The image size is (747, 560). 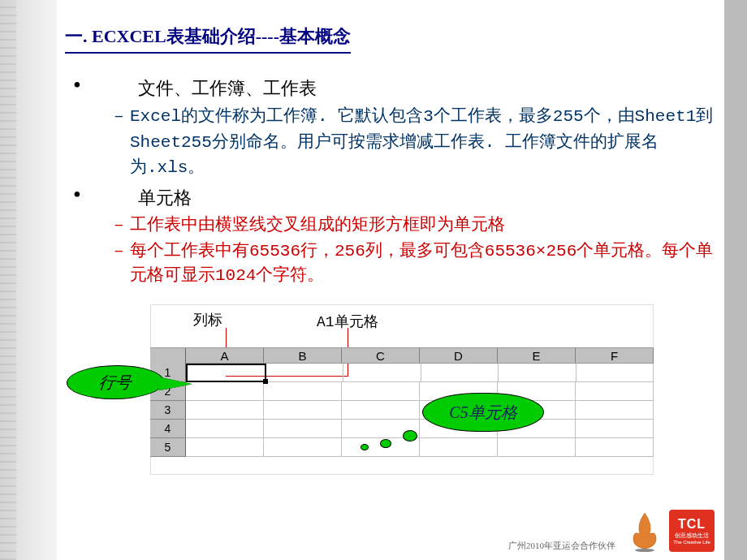 I want to click on col-header: E, so click(x=537, y=355).